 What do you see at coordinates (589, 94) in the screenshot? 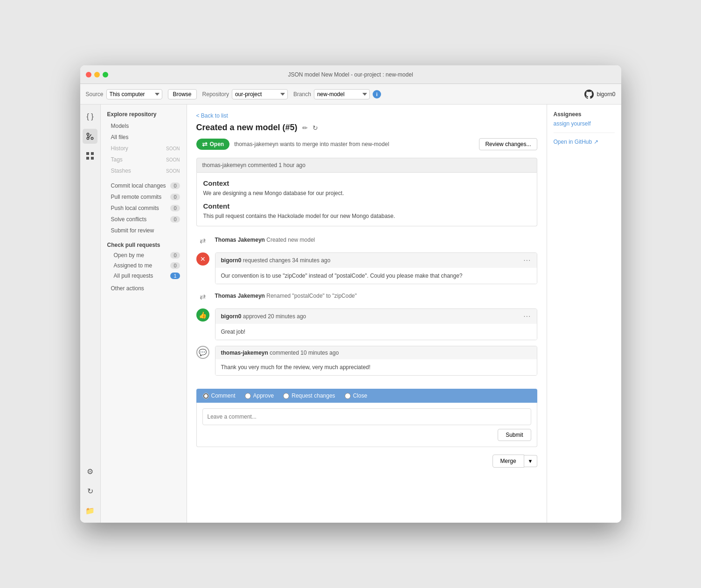
I see `github-icon` at bounding box center [589, 94].